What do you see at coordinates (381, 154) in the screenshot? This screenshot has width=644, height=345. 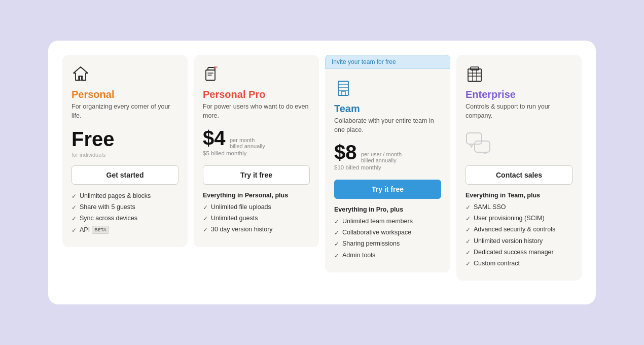 I see `per-month-label: per user / month` at bounding box center [381, 154].